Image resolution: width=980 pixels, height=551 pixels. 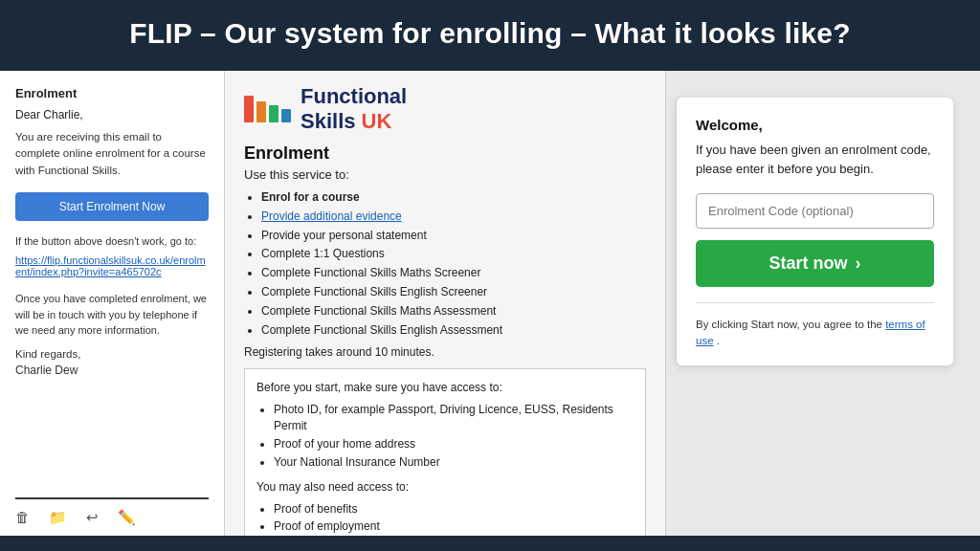 I want to click on email-greeting: Dear Charlie,, so click(x=112, y=115).